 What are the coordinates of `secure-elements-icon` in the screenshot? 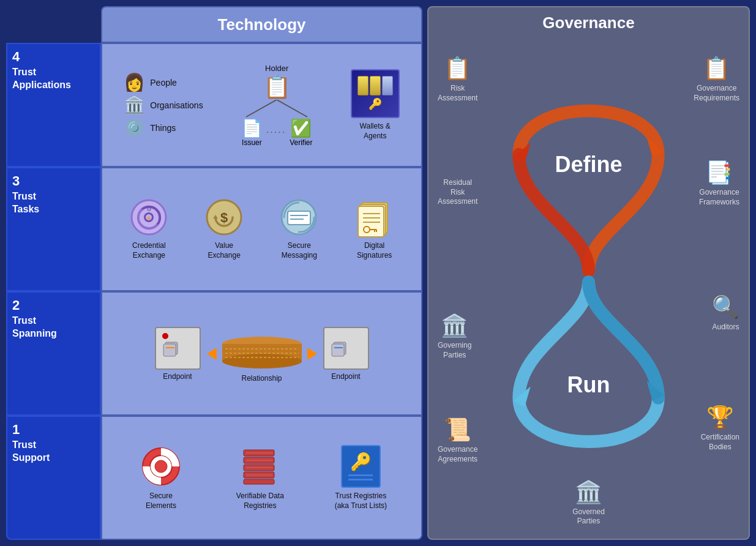 It's located at (161, 466).